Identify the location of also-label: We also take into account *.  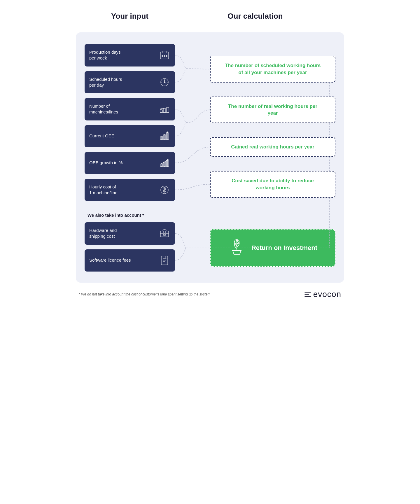
(211, 215).